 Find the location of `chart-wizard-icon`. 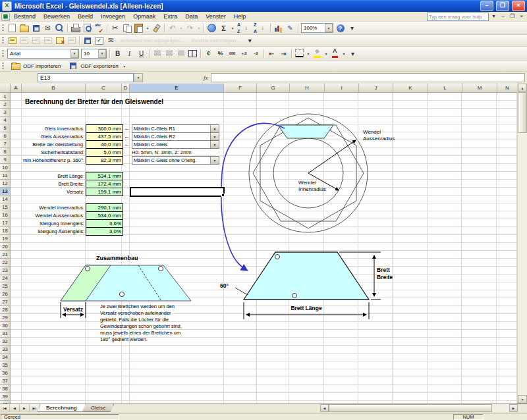

chart-wizard-icon is located at coordinates (278, 28).